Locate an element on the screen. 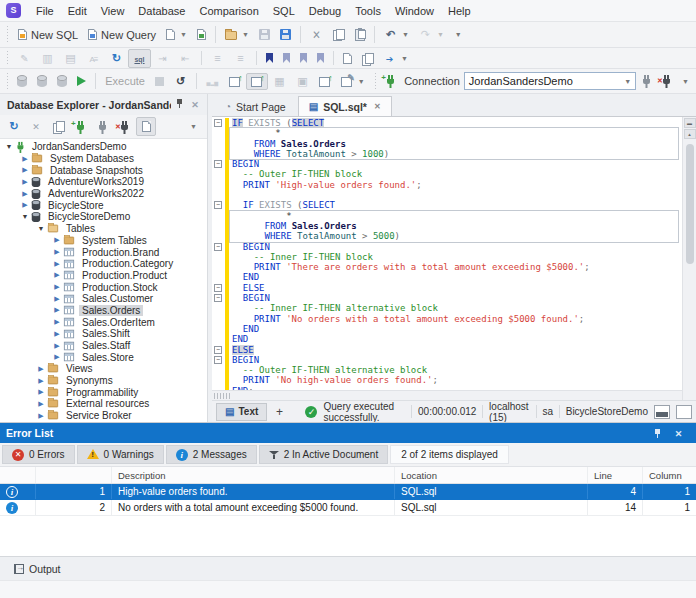  tree-item-sales-orderitem: ▶Sales.OrderItem is located at coordinates (104, 322).